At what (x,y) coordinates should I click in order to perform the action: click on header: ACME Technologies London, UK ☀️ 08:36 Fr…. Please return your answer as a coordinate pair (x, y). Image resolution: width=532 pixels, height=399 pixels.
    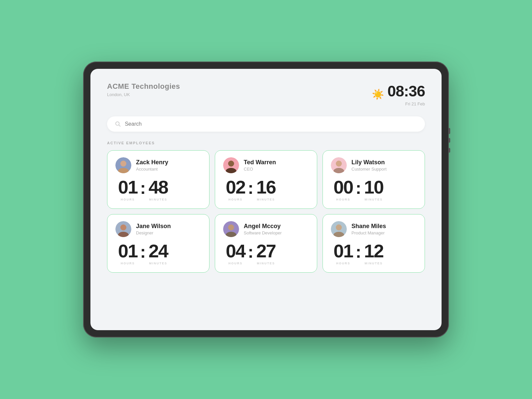
    Looking at the image, I should click on (266, 94).